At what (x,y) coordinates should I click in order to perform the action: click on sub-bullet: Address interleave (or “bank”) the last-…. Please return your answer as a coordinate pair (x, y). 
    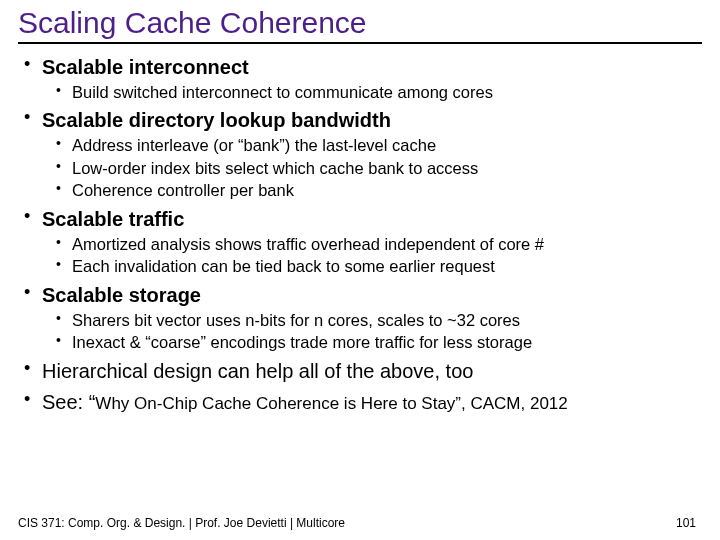
    Looking at the image, I should click on (387, 146).